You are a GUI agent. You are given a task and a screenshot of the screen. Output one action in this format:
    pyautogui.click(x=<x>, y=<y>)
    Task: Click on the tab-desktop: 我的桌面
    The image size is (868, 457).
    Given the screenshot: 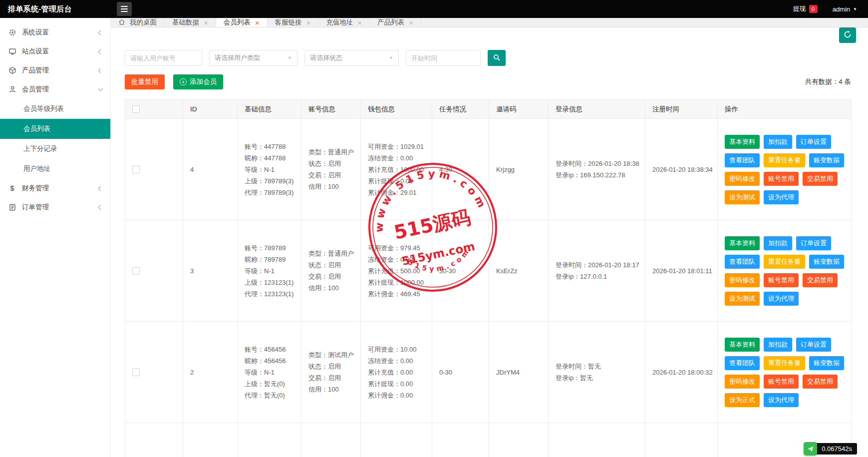 What is the action you would take?
    pyautogui.click(x=138, y=22)
    